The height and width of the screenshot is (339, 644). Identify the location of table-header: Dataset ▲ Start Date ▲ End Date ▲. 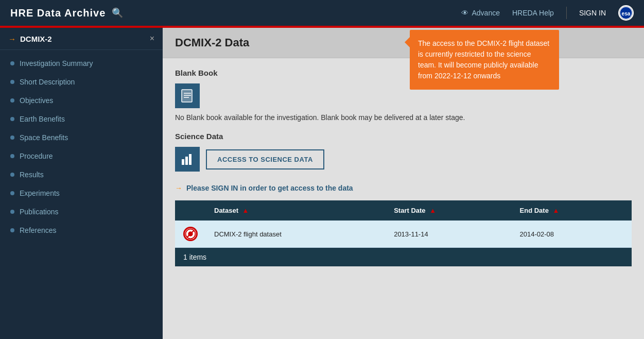
(404, 210).